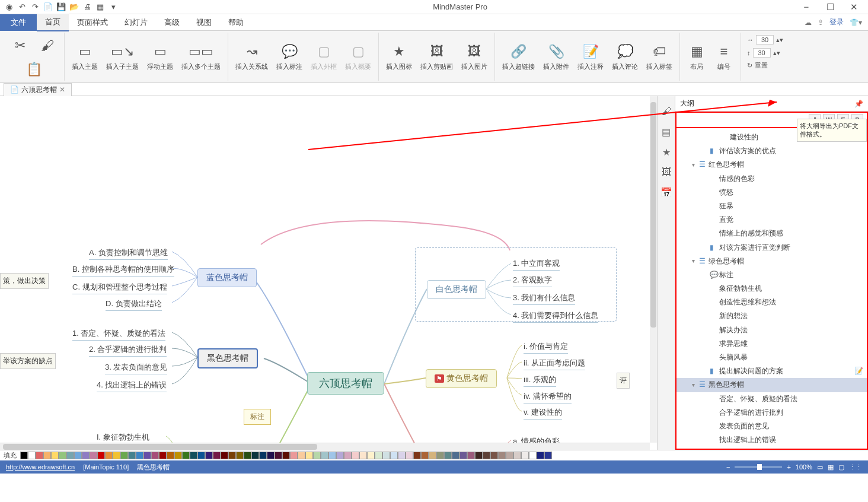  What do you see at coordinates (728, 467) in the screenshot?
I see `zoom-out-button: −` at bounding box center [728, 467].